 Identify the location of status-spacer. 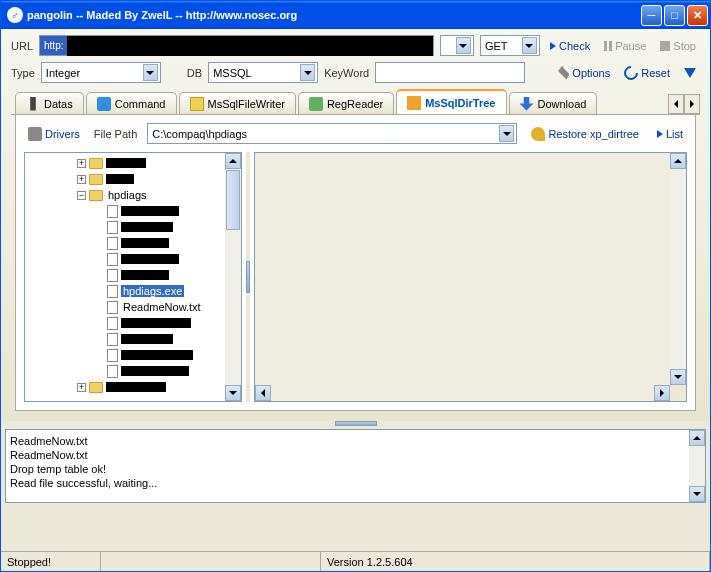
(211, 562).